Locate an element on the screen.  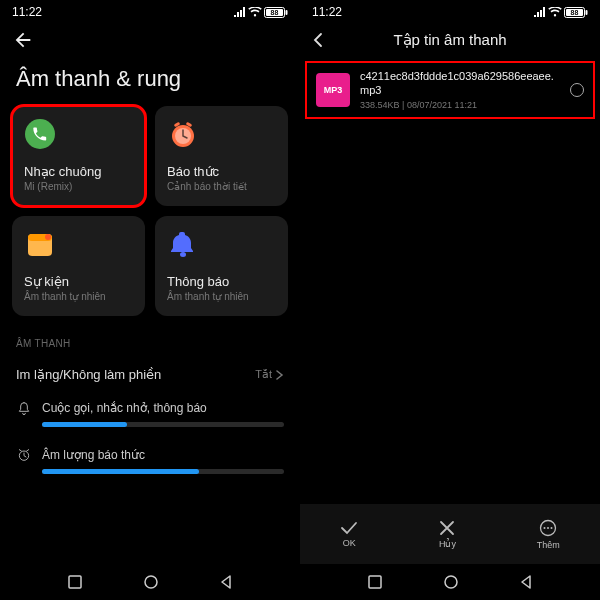
slider-calls is located at coordinates (163, 424).